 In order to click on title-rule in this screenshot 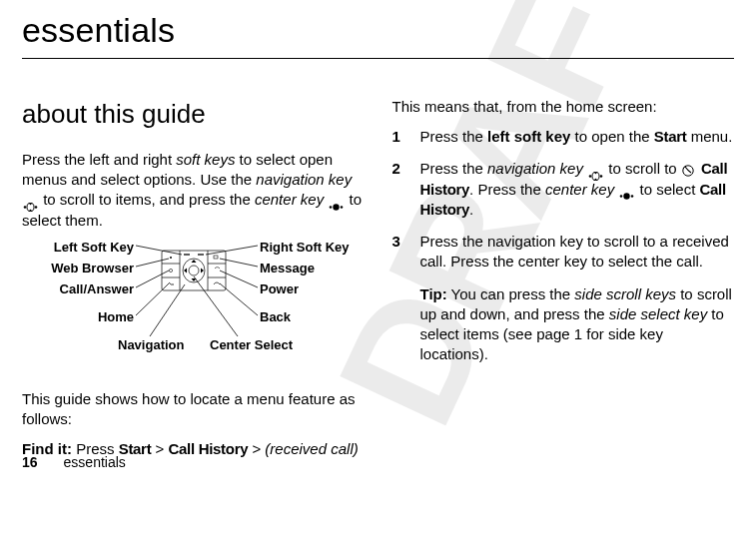, I will do `click(378, 58)`.